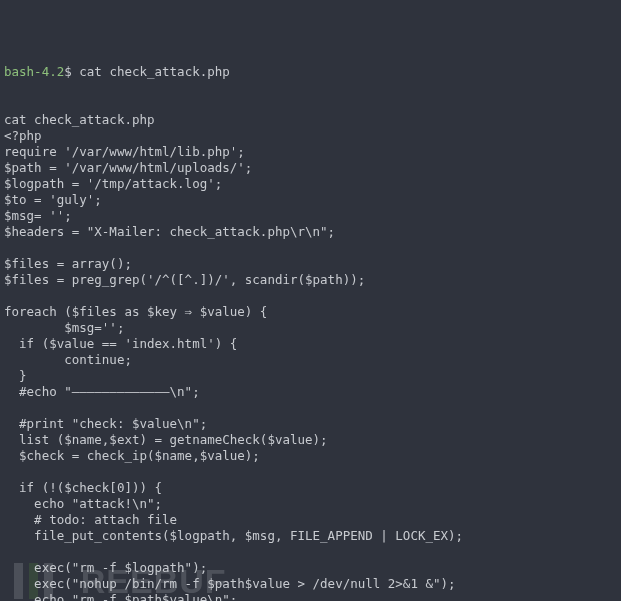 This screenshot has width=621, height=601. I want to click on code-line: $logpath = '/tmp/attack.log';, so click(310, 184).